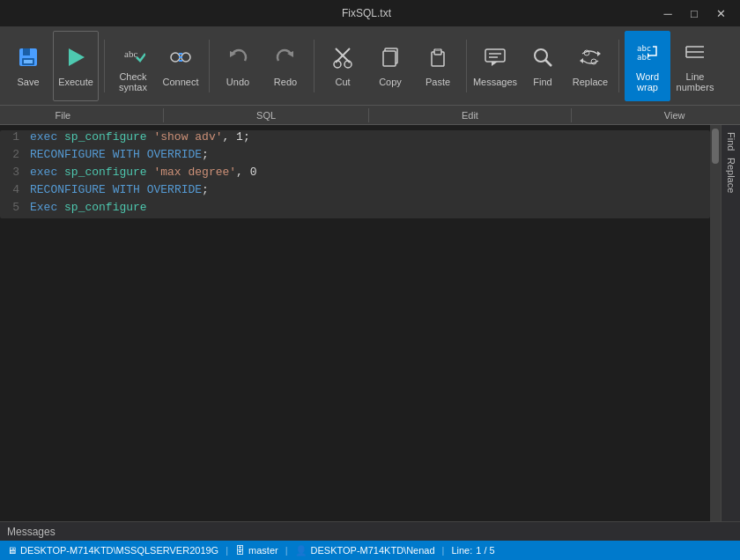 The image size is (740, 560). What do you see at coordinates (543, 59) in the screenshot?
I see `find-icon` at bounding box center [543, 59].